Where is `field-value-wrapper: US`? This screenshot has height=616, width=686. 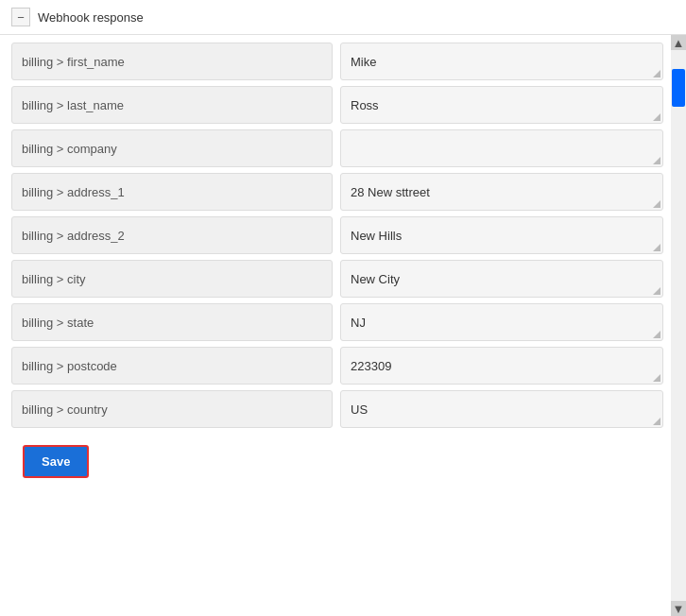
field-value-wrapper: US is located at coordinates (502, 409).